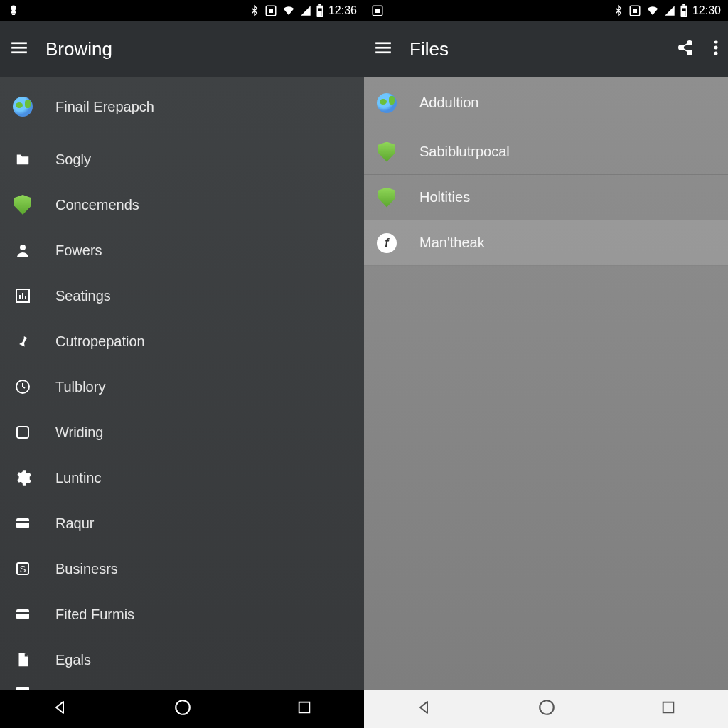 This screenshot has width=728, height=728. What do you see at coordinates (429, 50) in the screenshot?
I see `page-title: Files` at bounding box center [429, 50].